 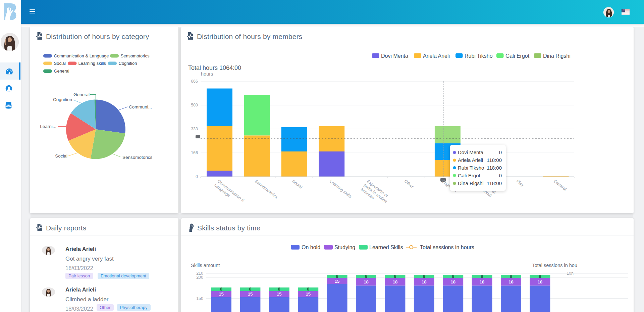 What do you see at coordinates (140, 107) in the screenshot?
I see `svg-text: Communi...` at bounding box center [140, 107].